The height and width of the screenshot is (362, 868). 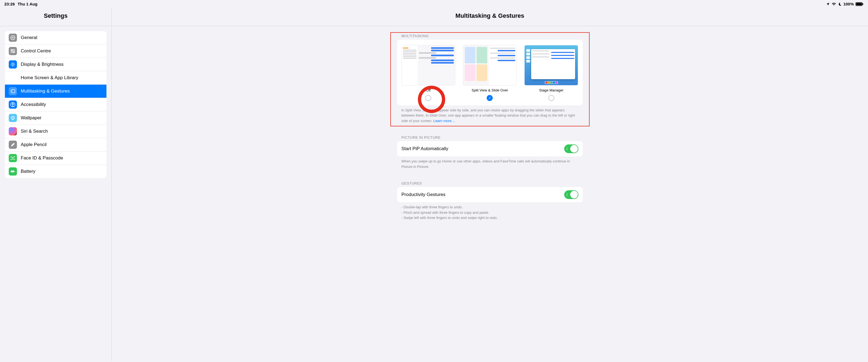 I want to click on radio-split-slide: ✓, so click(x=490, y=98).